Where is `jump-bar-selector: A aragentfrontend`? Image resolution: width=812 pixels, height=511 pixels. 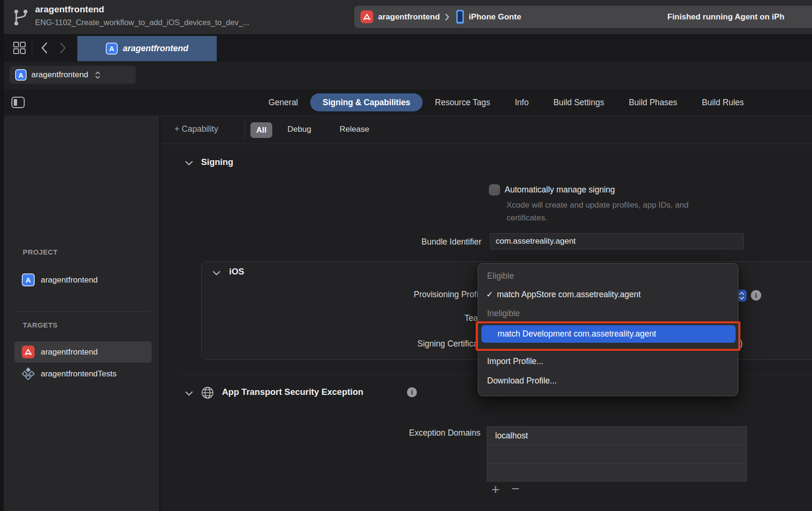
jump-bar-selector: A aragentfrontend is located at coordinates (73, 75).